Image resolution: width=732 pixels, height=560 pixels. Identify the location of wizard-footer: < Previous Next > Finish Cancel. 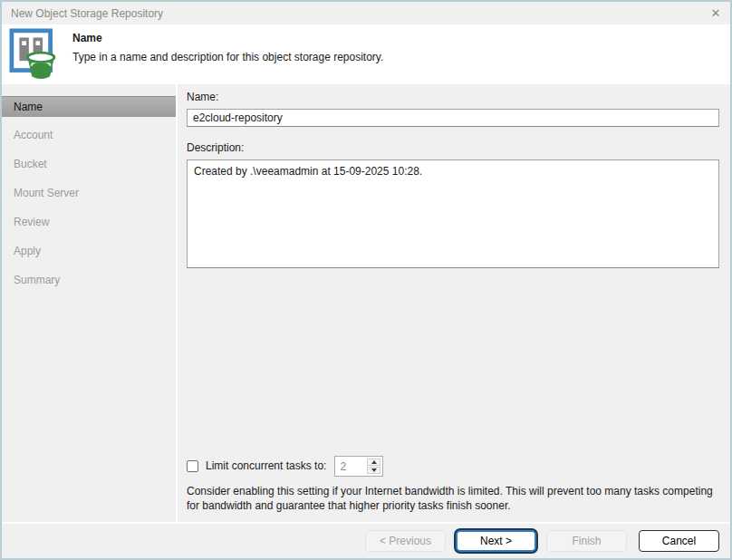
(366, 540).